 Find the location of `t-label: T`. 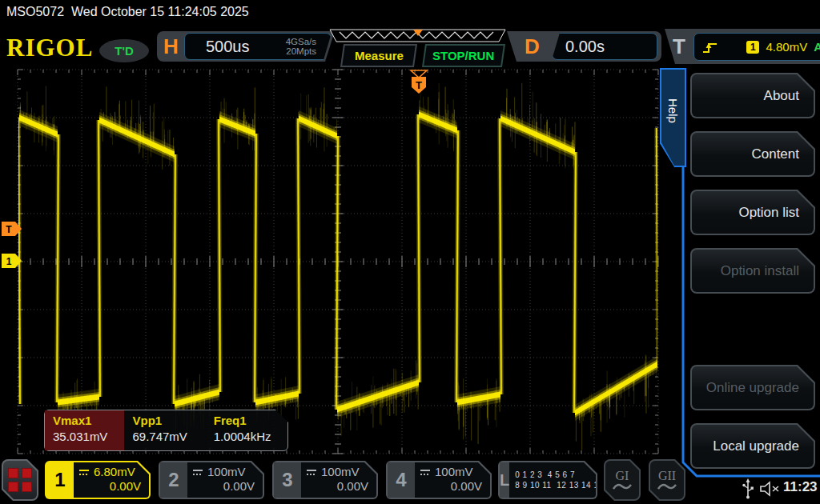

t-label: T is located at coordinates (679, 46).